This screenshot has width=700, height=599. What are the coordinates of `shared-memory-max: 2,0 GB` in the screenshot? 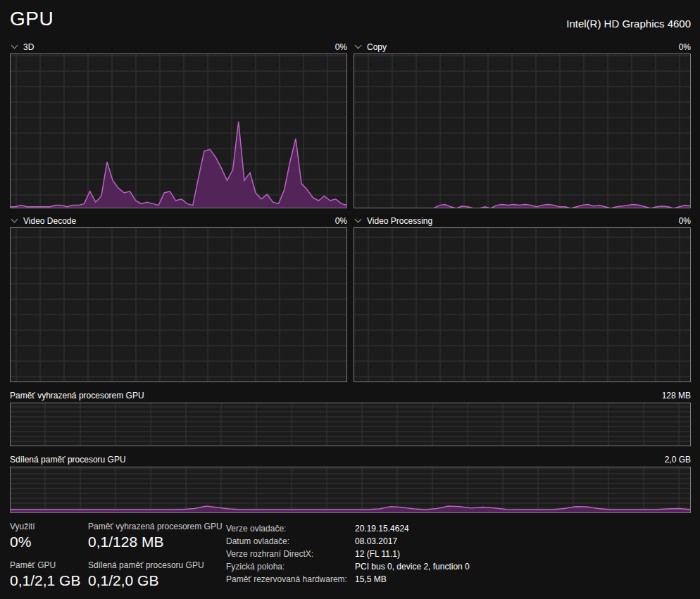 It's located at (677, 460).